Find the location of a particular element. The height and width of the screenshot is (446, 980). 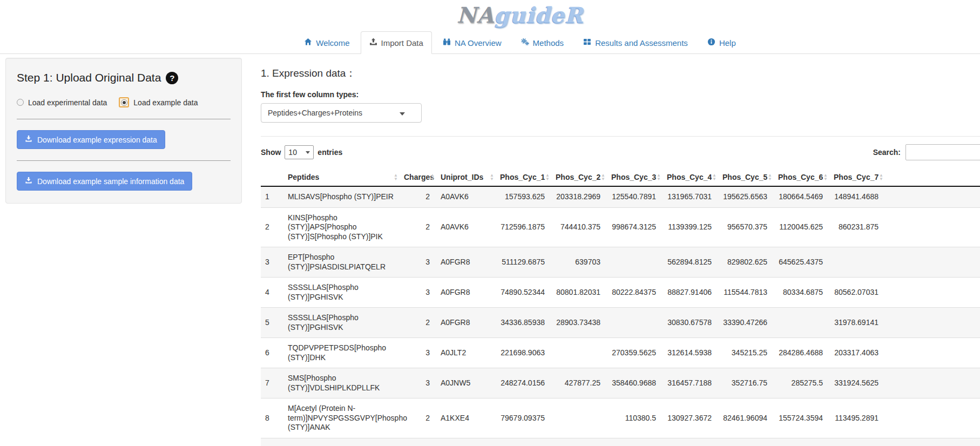

table-row: 2KINS[Phospho (STY)]APS[Phospho (STY)]S[… is located at coordinates (620, 227).